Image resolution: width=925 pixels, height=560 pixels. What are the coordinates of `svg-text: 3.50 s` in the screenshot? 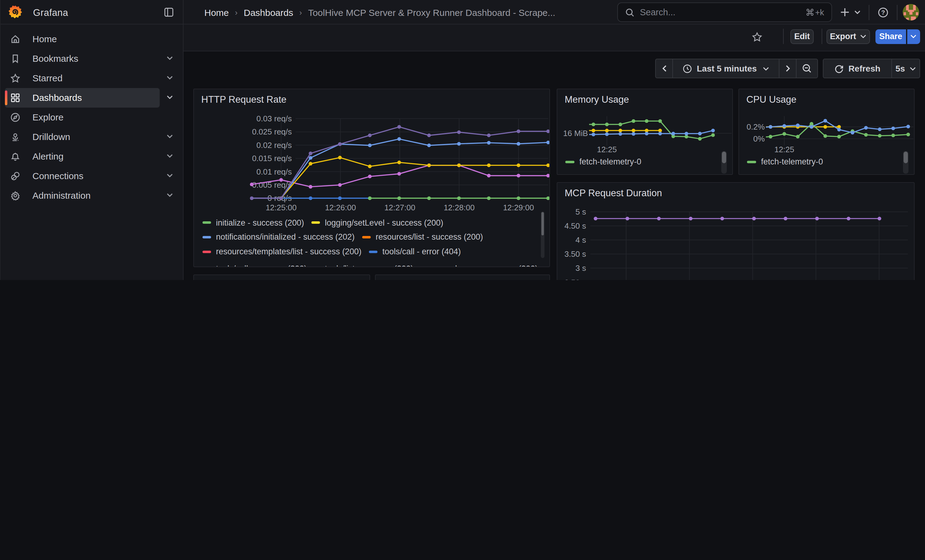 It's located at (575, 254).